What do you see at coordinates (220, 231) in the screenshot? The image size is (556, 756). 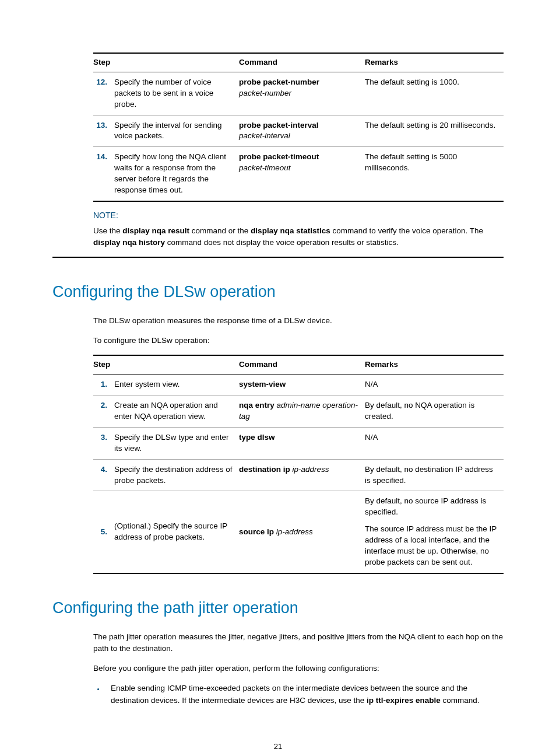 I see `note-text: command or the` at bounding box center [220, 231].